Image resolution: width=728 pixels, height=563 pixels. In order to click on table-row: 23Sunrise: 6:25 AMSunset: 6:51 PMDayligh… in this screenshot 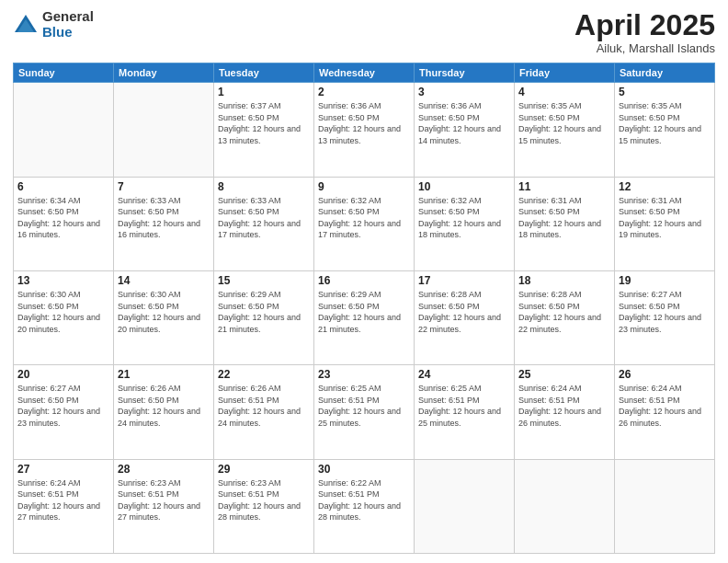, I will do `click(364, 412)`.